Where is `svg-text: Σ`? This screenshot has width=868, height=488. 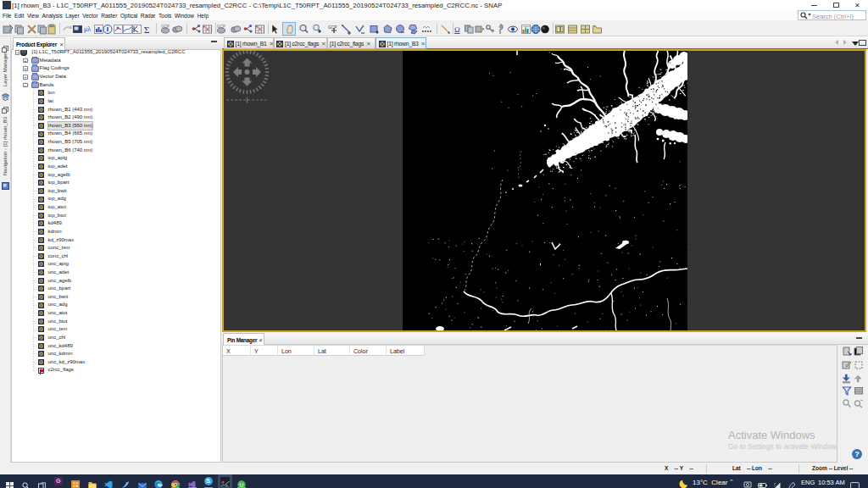
svg-text: Σ is located at coordinates (147, 29).